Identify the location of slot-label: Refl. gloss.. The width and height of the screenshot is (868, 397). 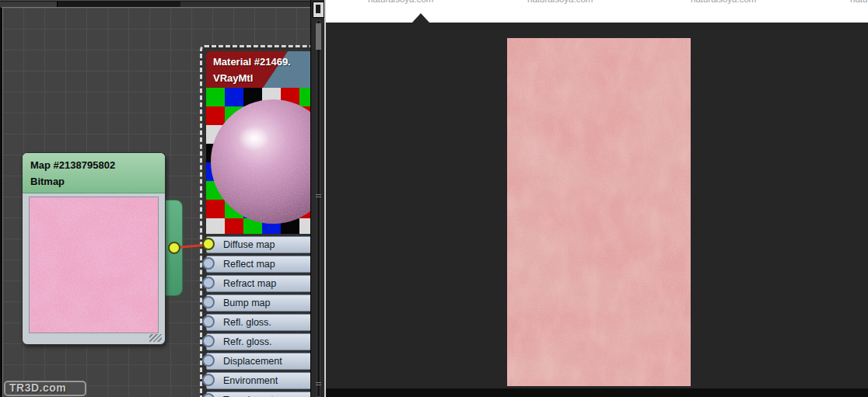
(258, 322).